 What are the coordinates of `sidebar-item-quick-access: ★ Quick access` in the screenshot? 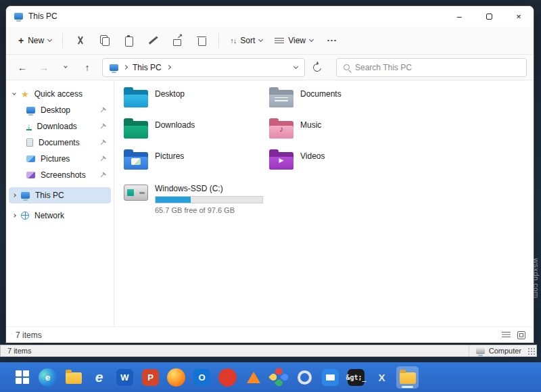 It's located at (60, 94).